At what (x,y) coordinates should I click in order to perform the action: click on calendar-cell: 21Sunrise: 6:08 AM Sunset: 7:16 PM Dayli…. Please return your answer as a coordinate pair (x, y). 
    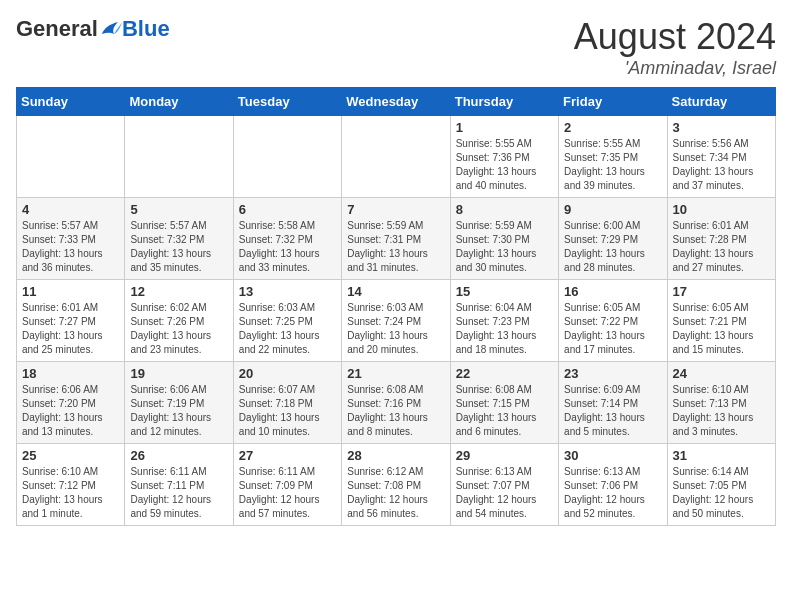
    Looking at the image, I should click on (396, 403).